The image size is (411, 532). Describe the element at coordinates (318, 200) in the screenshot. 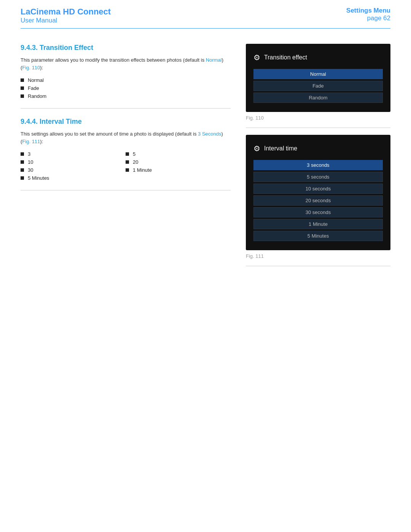

I see `interval-menu-item-20s: 20 seconds` at that location.